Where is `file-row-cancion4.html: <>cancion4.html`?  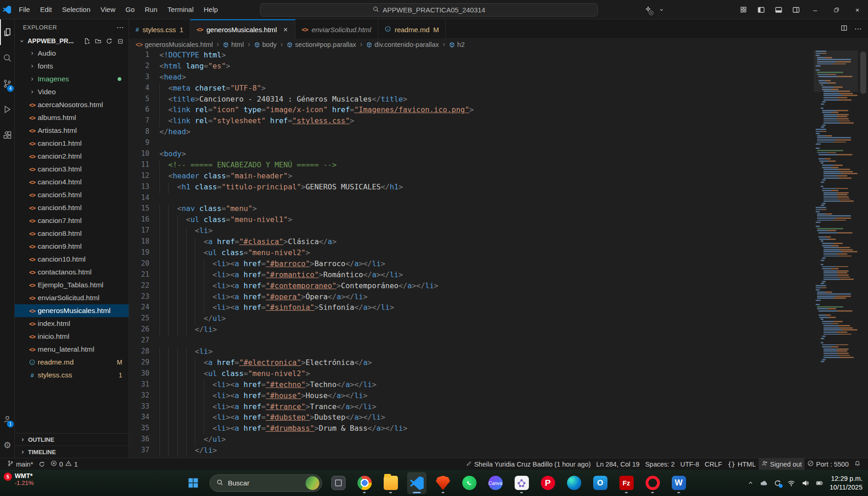
file-row-cancion4.html: <>cancion4.html is located at coordinates (72, 182).